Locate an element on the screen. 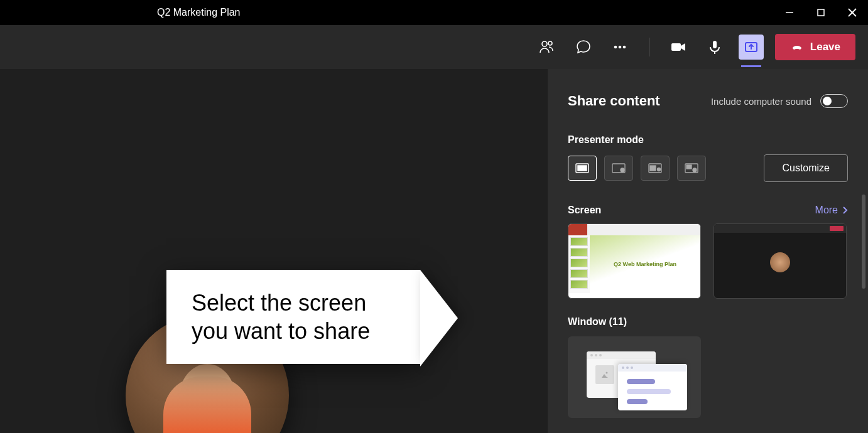 This screenshot has height=433, width=868. presenter-mode-side-by-side is located at coordinates (655, 168).